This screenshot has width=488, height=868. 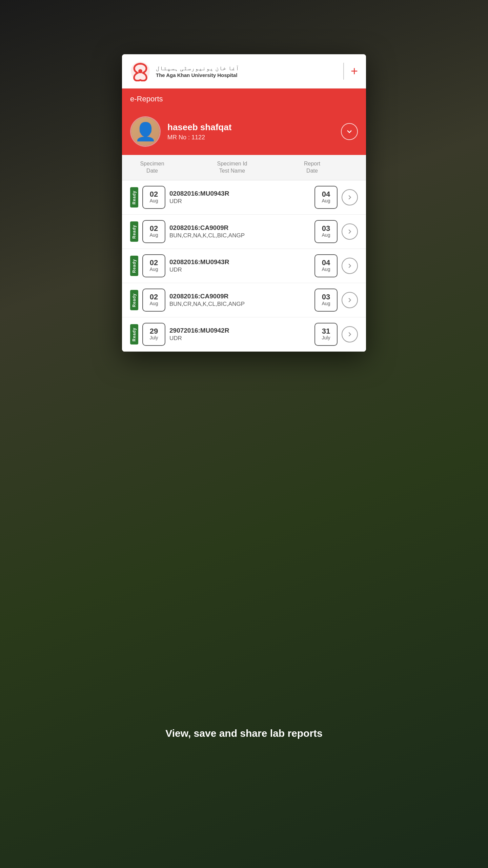 I want to click on hospital-logo, so click(x=140, y=71).